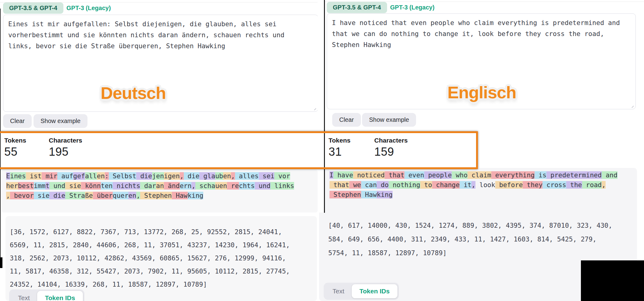 The width and height of the screenshot is (644, 301). What do you see at coordinates (509, 185) in the screenshot?
I see `token-segment: before` at bounding box center [509, 185].